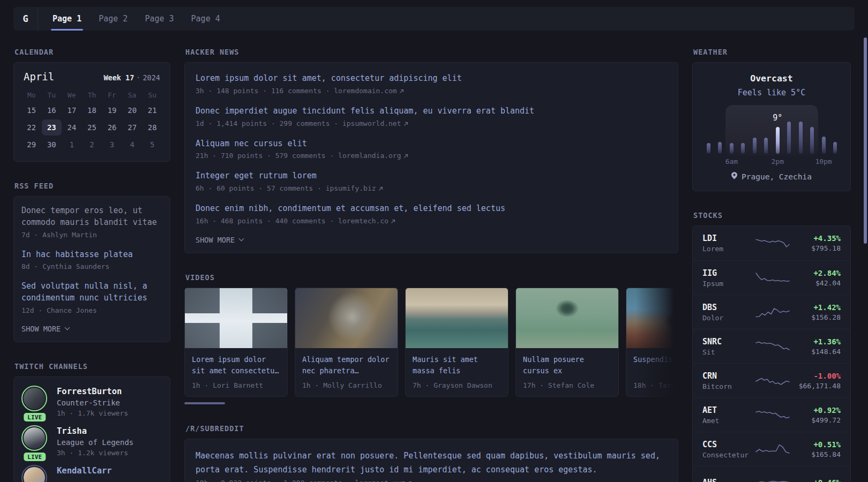  I want to click on rss-card: Donec tempor eros leo, ut commodo mauris…, so click(92, 269).